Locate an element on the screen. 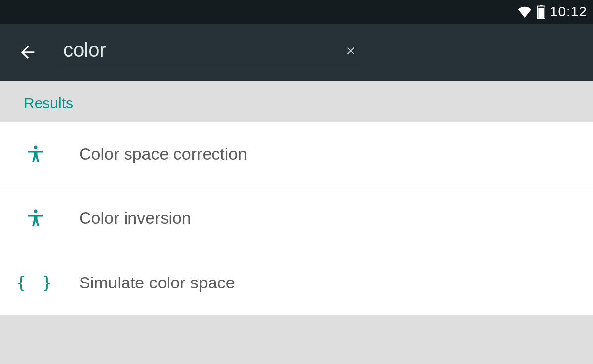  search-input is located at coordinates (200, 52).